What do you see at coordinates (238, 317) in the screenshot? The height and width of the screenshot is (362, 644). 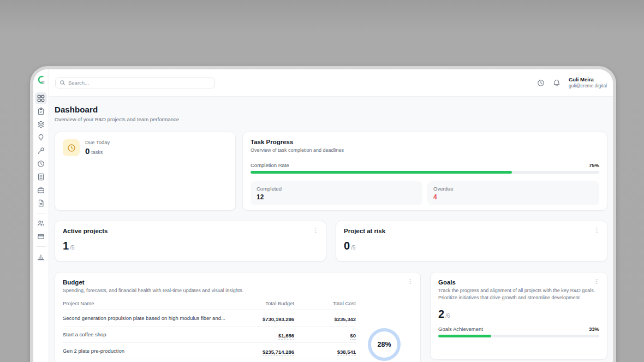 I see `budget-card: Budget ⋮ Spending, forecasts, and financ…` at bounding box center [238, 317].